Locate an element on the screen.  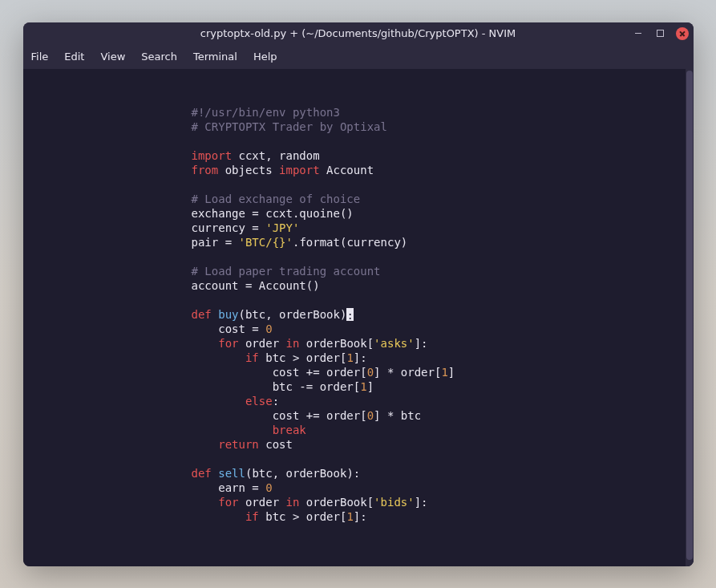
code-comment: # CRYPTOPTX Trader by Optixal is located at coordinates (289, 127).